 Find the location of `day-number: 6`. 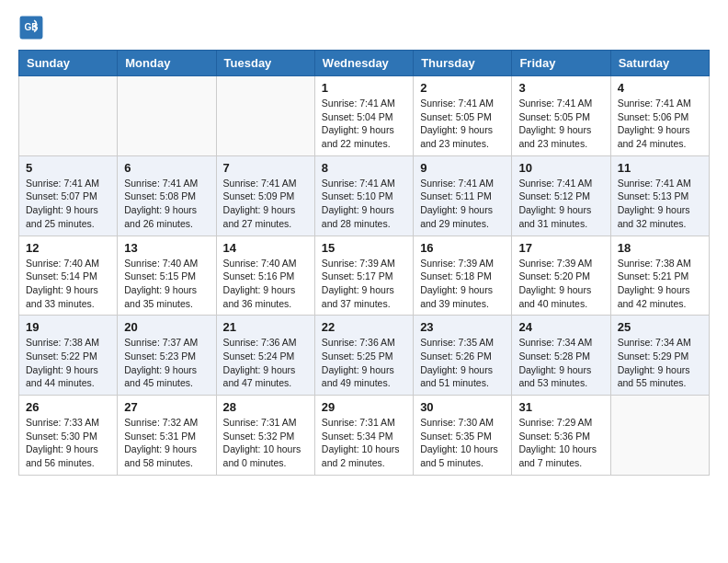

day-number: 6 is located at coordinates (166, 167).